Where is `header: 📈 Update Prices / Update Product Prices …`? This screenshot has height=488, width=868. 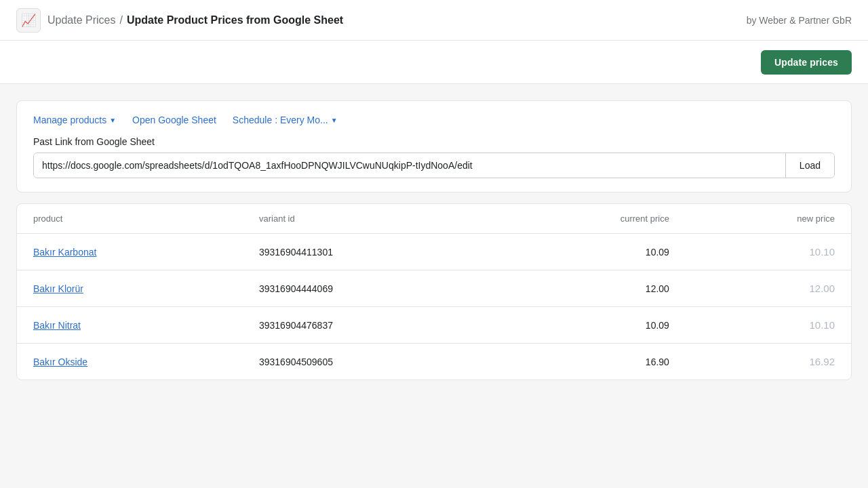
header: 📈 Update Prices / Update Product Prices … is located at coordinates (434, 20).